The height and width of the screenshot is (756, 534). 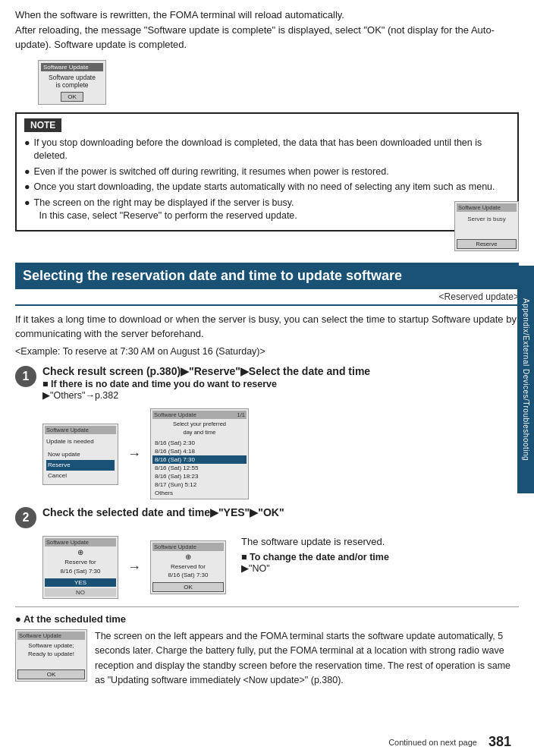 What do you see at coordinates (188, 547) in the screenshot?
I see `reserved-title: Software Update` at bounding box center [188, 547].